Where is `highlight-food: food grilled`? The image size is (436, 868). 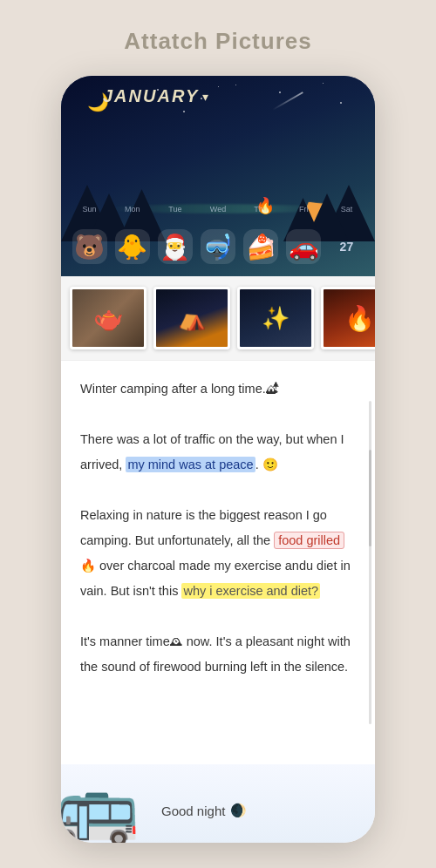 highlight-food: food grilled is located at coordinates (309, 540).